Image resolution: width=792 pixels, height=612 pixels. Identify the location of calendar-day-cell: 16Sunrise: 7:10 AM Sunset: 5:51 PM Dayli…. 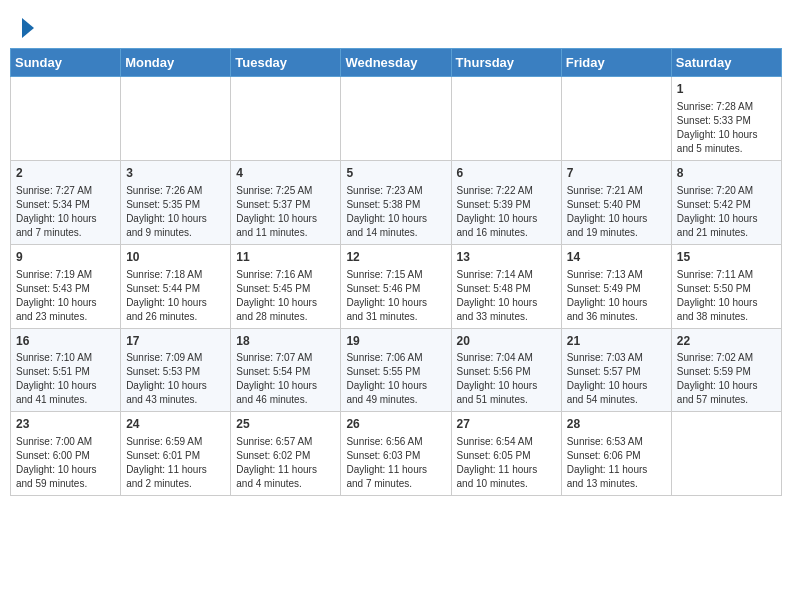
(66, 370).